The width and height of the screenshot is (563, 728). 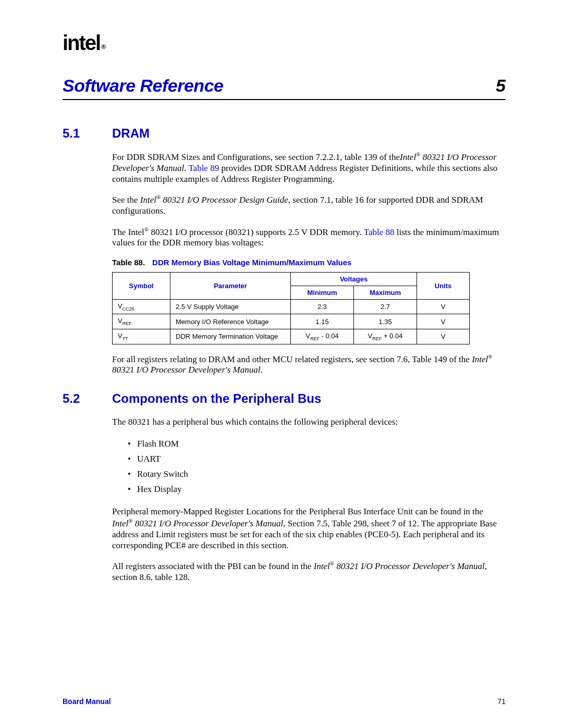 What do you see at coordinates (103, 47) in the screenshot?
I see `logo-reg: ®` at bounding box center [103, 47].